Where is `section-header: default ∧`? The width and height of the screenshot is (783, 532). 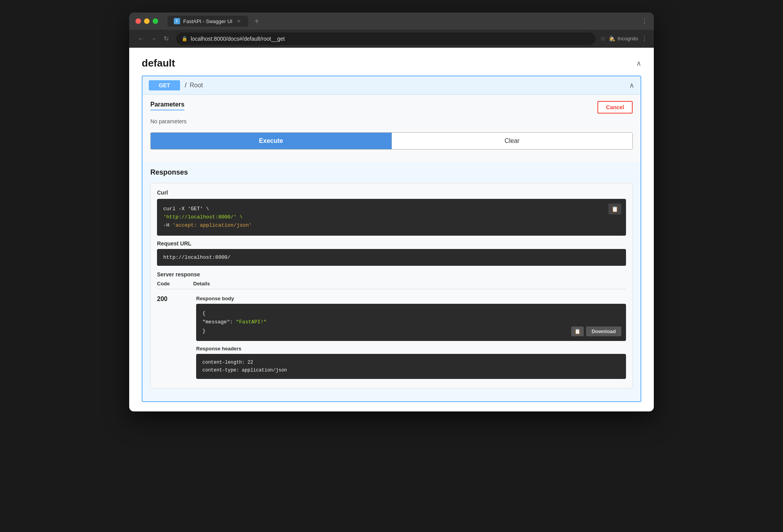 section-header: default ∧ is located at coordinates (392, 63).